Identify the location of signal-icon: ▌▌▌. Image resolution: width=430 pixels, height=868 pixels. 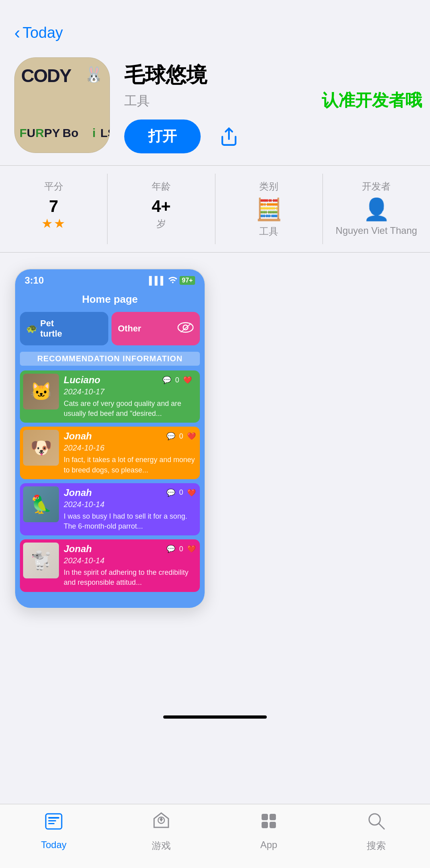
(158, 280).